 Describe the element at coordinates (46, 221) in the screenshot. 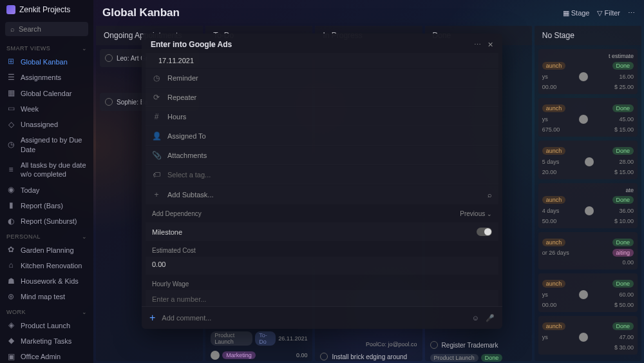

I see `sidebar-item-smart: ◐ Report (Sunburst)` at that location.